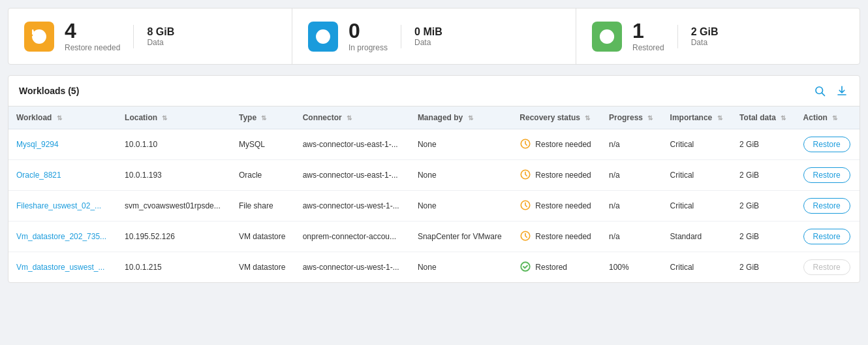  What do you see at coordinates (164, 118) in the screenshot?
I see `sort-icon-location: ⇅` at bounding box center [164, 118].